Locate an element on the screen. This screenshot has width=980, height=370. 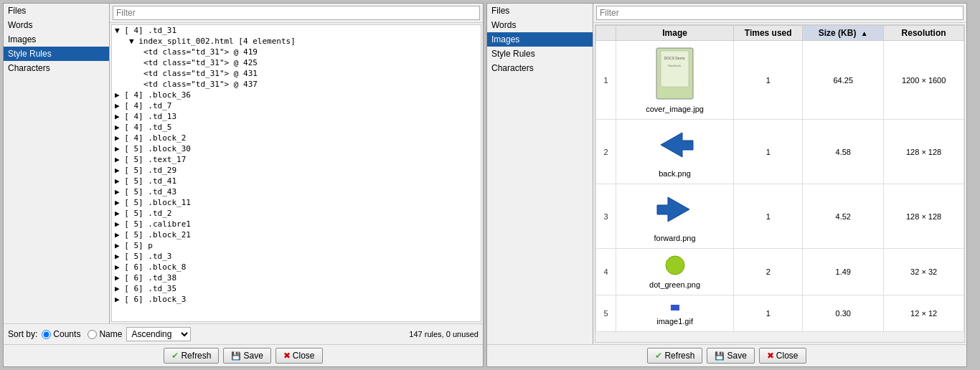
col-image: Image is located at coordinates (675, 33).